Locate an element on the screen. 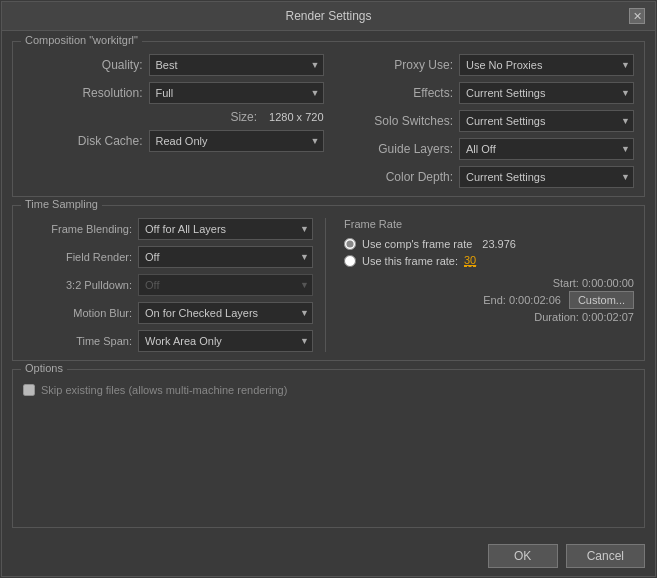 The height and width of the screenshot is (578, 657). pulldown-select-wrapper: Off ▼ is located at coordinates (226, 285).